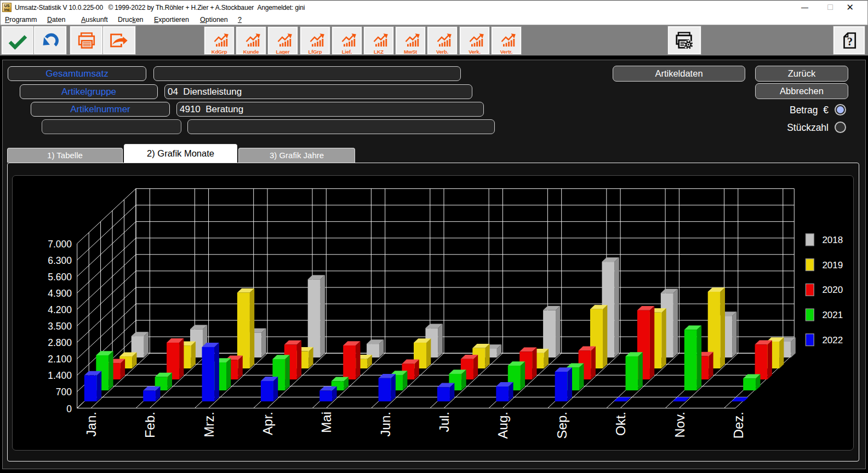  I want to click on svg-text: 2019, so click(832, 265).